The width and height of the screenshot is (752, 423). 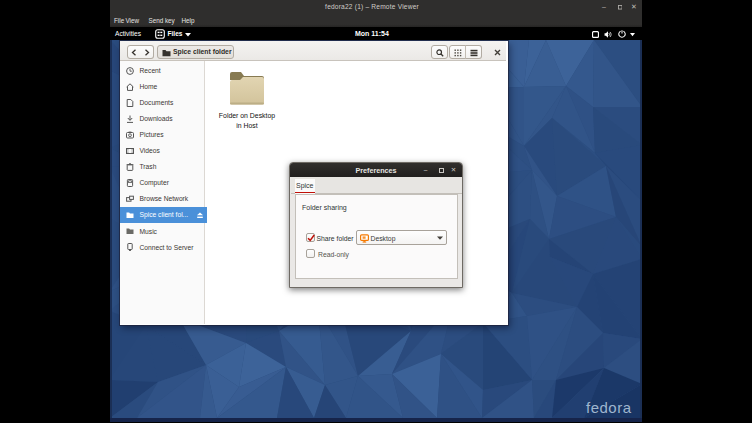 I want to click on svg-text: fedora, so click(x=609, y=408).